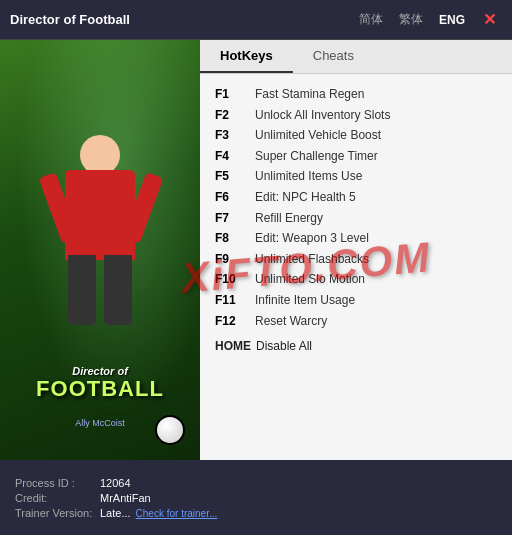 The image size is (512, 535). What do you see at coordinates (231, 116) in the screenshot?
I see `hotkey-key: F2` at bounding box center [231, 116].